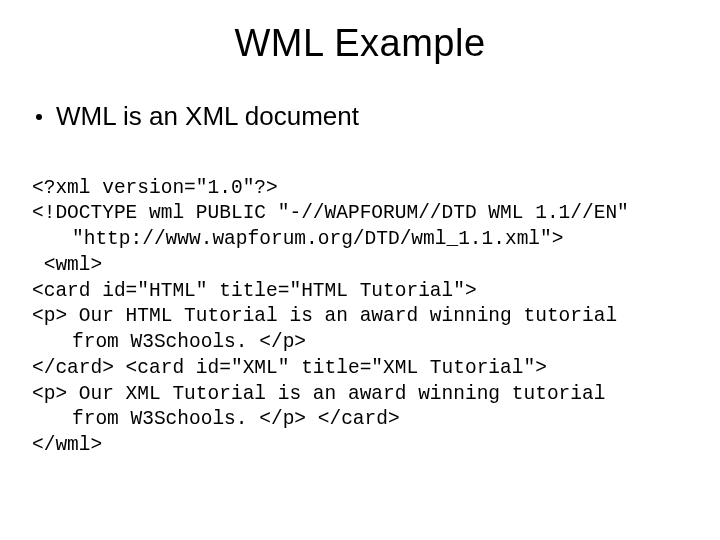  What do you see at coordinates (360, 116) in the screenshot?
I see `bullet-item: WML is an XML document` at bounding box center [360, 116].